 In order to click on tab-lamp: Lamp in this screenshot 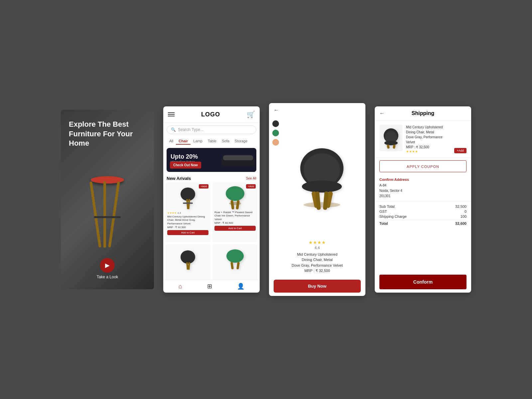, I will do `click(198, 141)`.